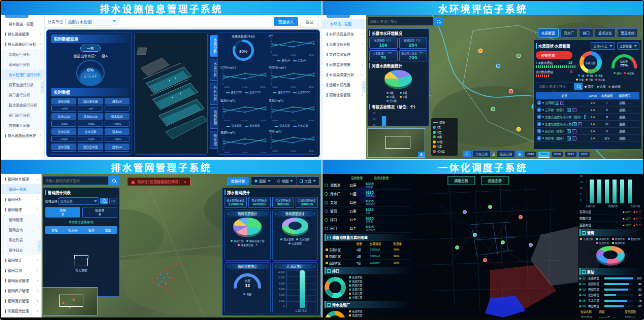 The width and height of the screenshot is (644, 320). What do you see at coordinates (21, 311) in the screenshot?
I see `sidebar-item: 问题反馈处理∨` at bounding box center [21, 311].